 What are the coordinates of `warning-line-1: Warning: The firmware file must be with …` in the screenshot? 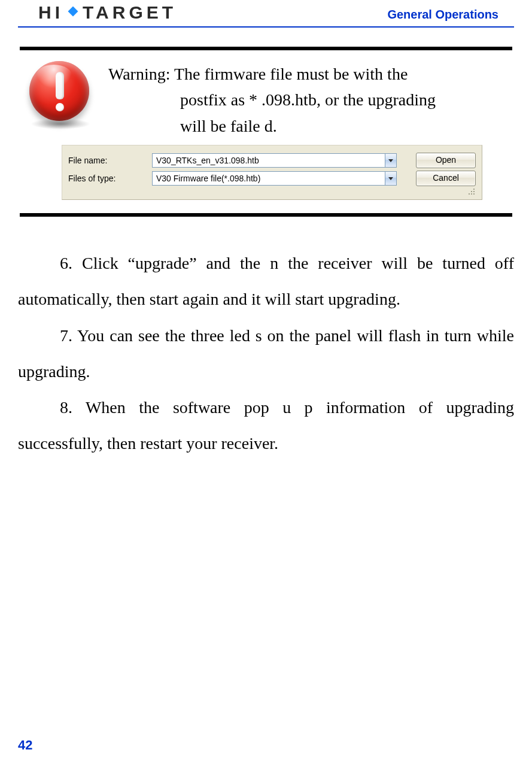 It's located at (258, 74).